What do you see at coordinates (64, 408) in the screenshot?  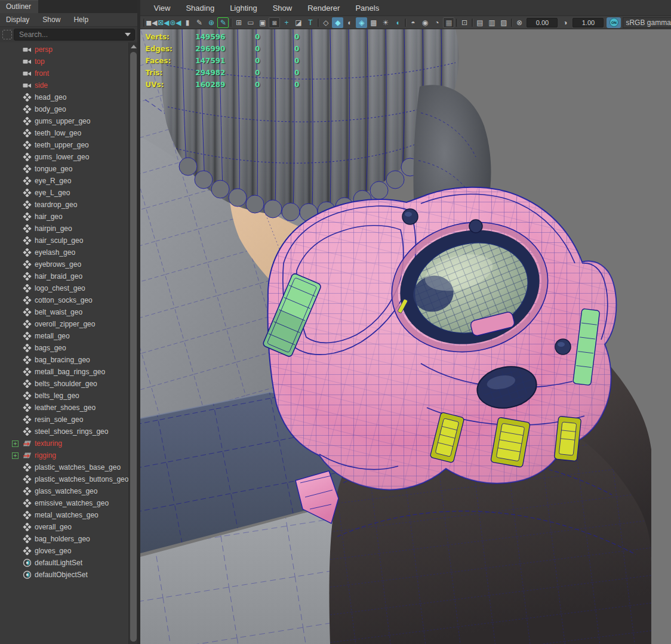 I see `outliner-item-leather_shoes_geo: + leather_shoes_geo` at bounding box center [64, 408].